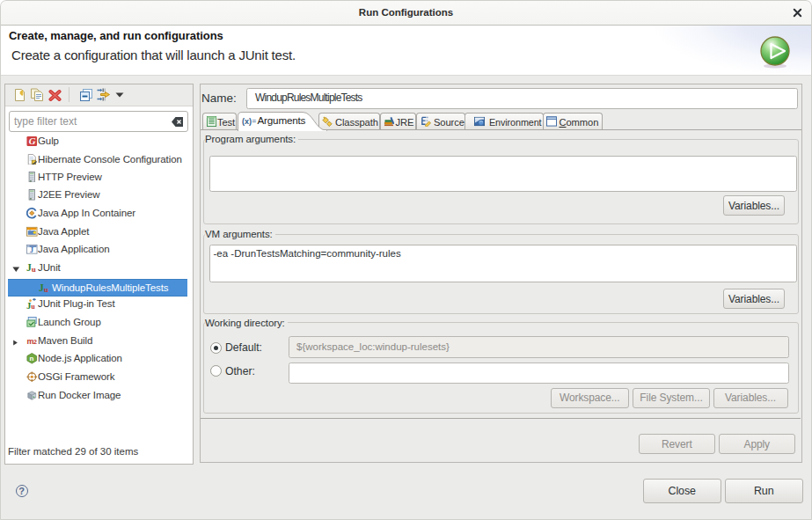 The height and width of the screenshot is (520, 812). What do you see at coordinates (33, 141) in the screenshot?
I see `svg-text: G` at bounding box center [33, 141].